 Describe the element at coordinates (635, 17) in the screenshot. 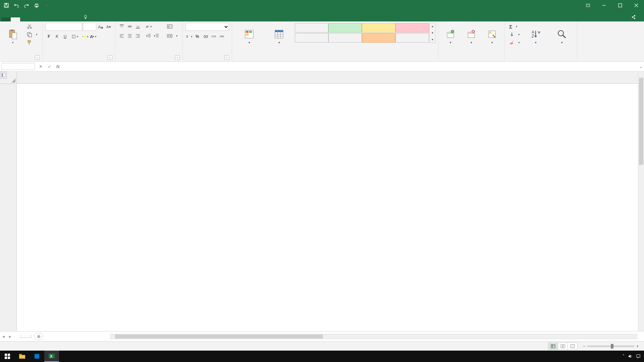

I see `share-button` at that location.